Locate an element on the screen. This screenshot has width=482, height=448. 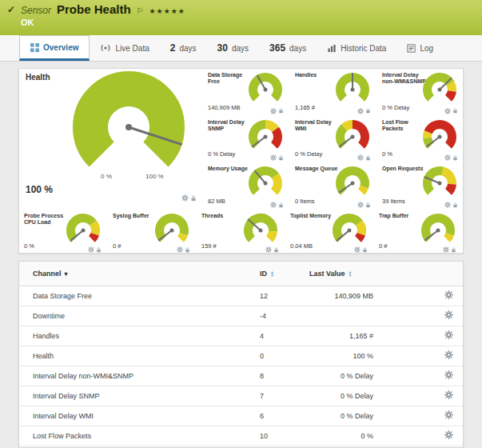
priority-stars: ★★★★★ is located at coordinates (168, 11).